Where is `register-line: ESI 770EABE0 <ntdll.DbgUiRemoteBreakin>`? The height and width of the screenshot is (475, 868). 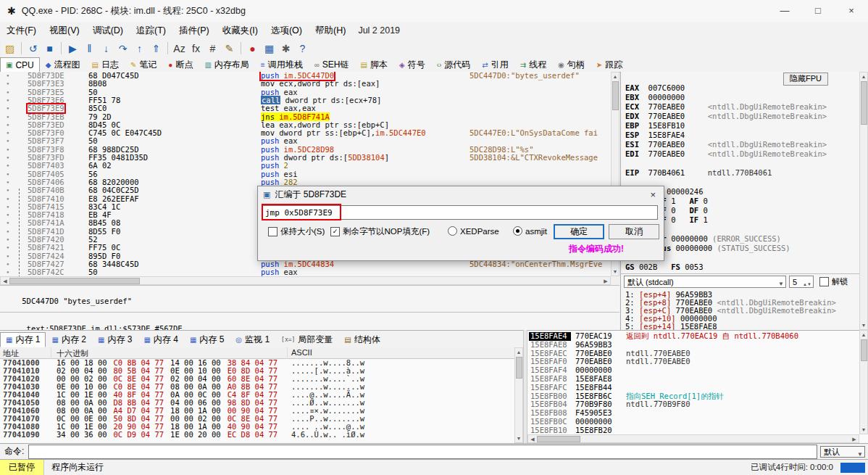 register-line: ESI 770EABE0 <ntdll.DbgUiRemoteBreakin> is located at coordinates (726, 145).